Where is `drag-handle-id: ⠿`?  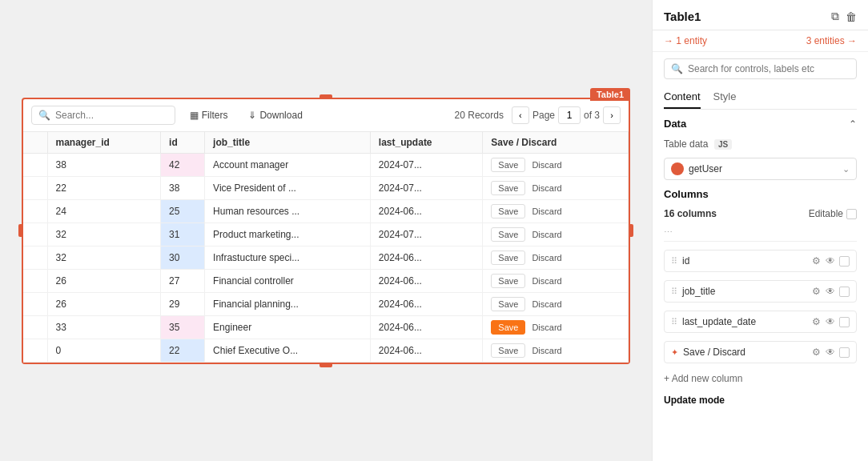
drag-handle-id: ⠿ is located at coordinates (674, 261).